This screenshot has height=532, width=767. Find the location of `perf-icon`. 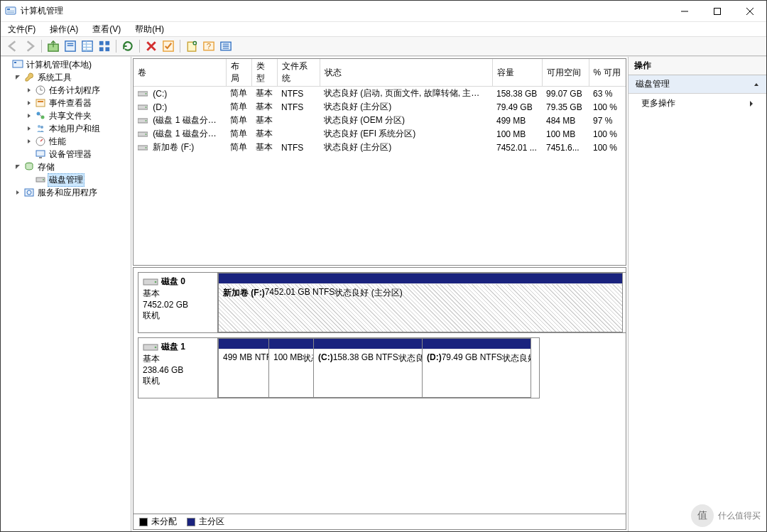

perf-icon is located at coordinates (40, 141).